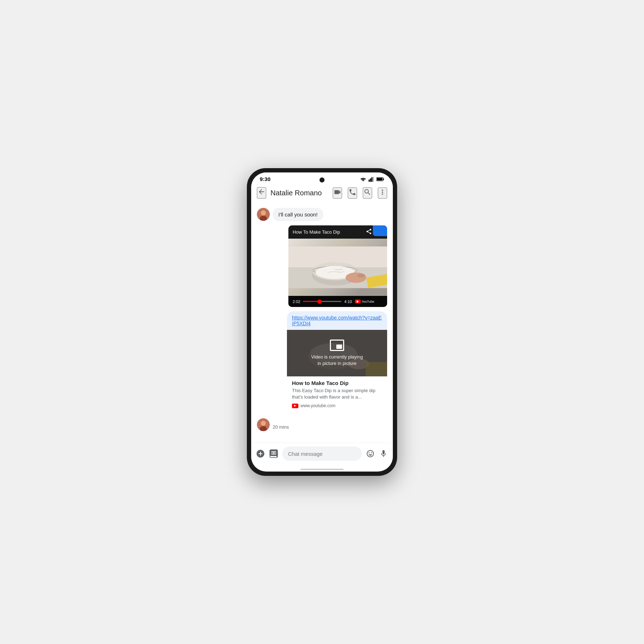 This screenshot has width=644, height=644. What do you see at coordinates (263, 214) in the screenshot?
I see `contact-avatar` at bounding box center [263, 214].